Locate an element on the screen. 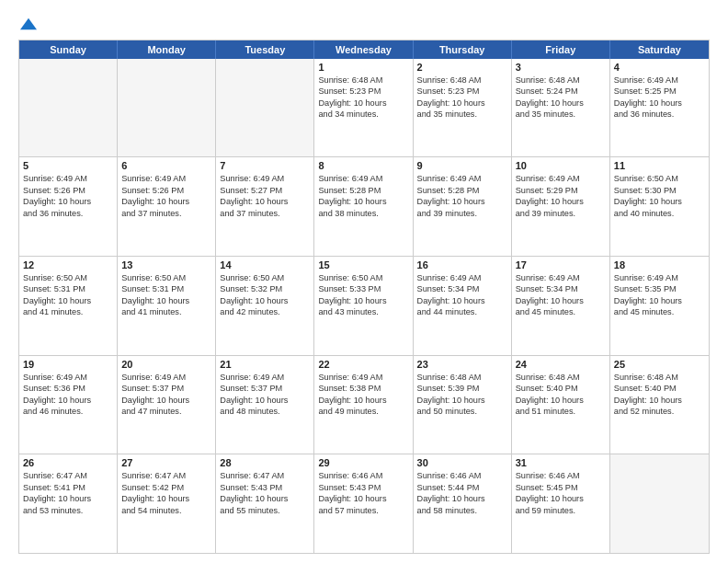 The height and width of the screenshot is (563, 728). calendar-cell-22: 22Sunrise: 6:49 AM Sunset: 5:38 PM Dayli… is located at coordinates (364, 405).